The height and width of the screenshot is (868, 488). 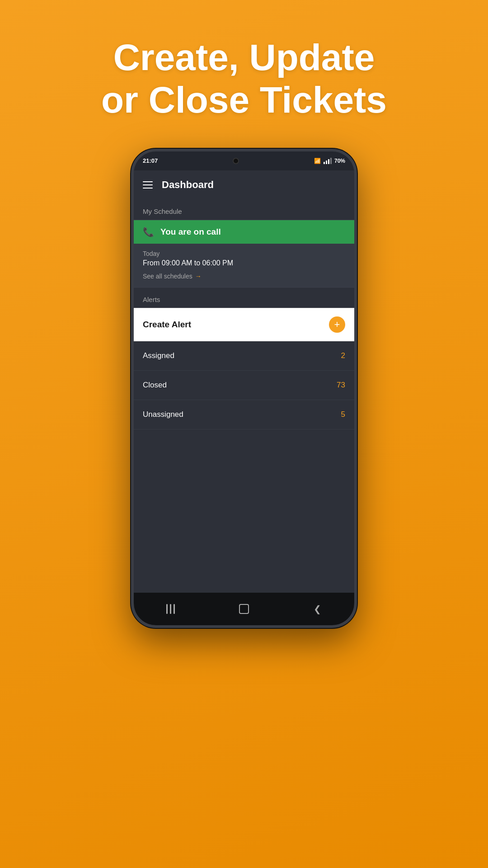 I want to click on alert-row-closed: Closed 73, so click(x=244, y=385).